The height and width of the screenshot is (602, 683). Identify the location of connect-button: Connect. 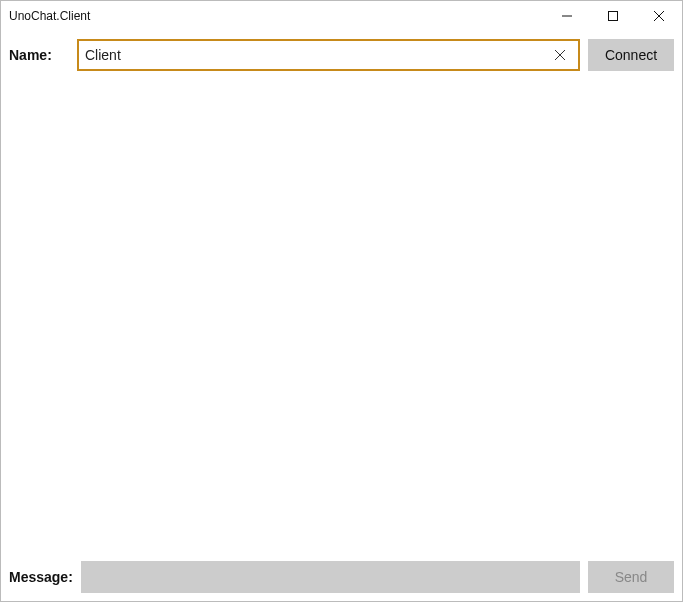
(631, 55).